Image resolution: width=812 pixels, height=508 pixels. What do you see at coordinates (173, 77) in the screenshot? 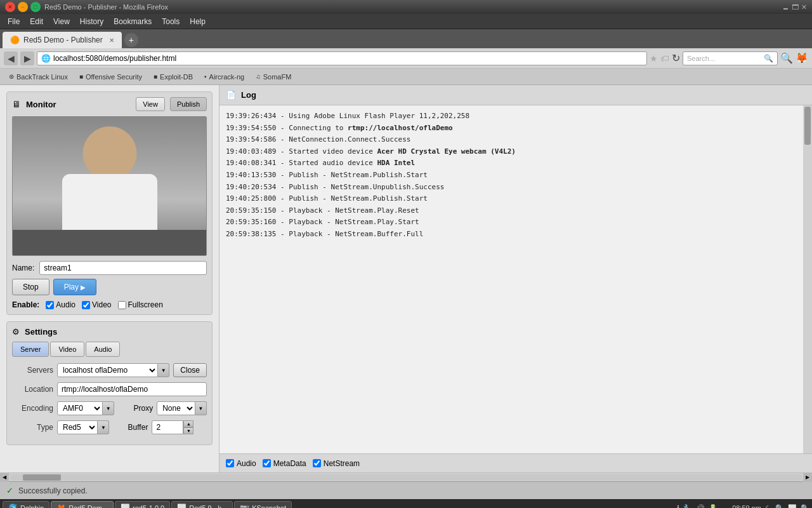
I see `bookmark-exploitdb: ■ Exploit-DB` at bounding box center [173, 77].